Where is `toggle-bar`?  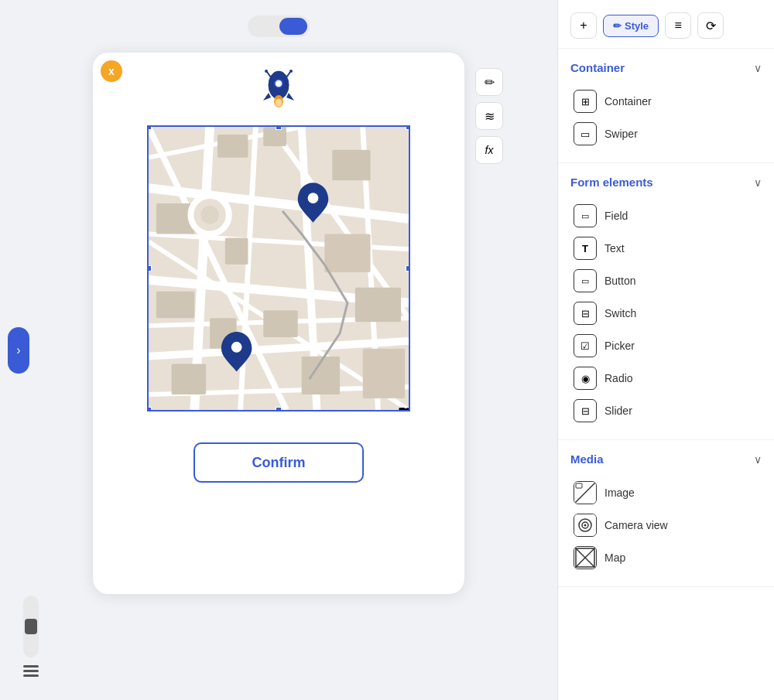
toggle-bar is located at coordinates (279, 26).